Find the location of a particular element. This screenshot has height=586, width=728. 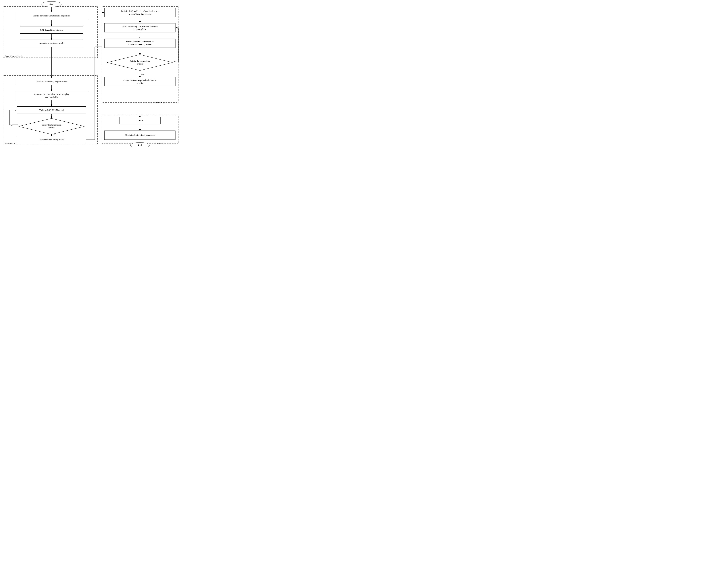

no-label-1: No is located at coordinates (11, 125).